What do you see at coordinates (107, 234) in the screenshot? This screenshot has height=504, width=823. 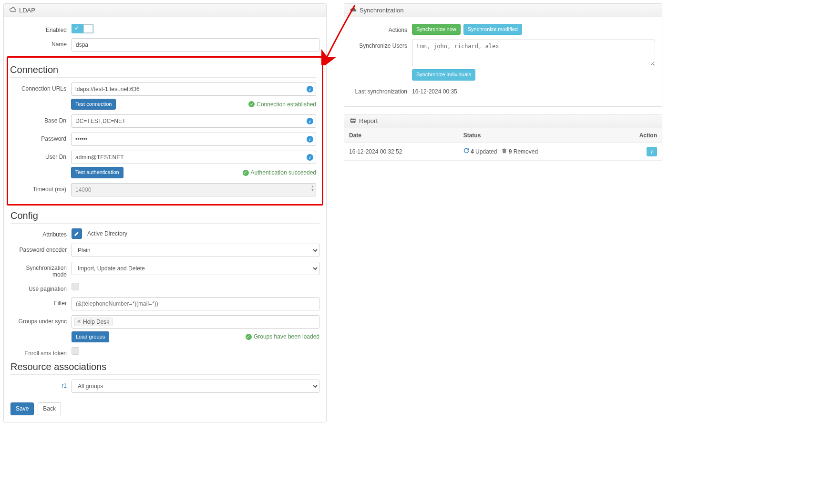 I see `attributes-value: Active Directory` at bounding box center [107, 234].